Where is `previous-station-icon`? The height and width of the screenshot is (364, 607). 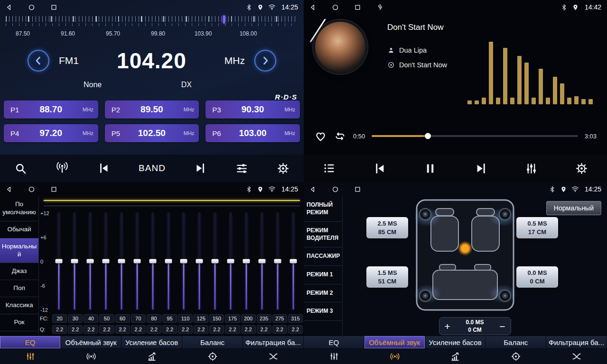 previous-station-icon is located at coordinates (104, 168).